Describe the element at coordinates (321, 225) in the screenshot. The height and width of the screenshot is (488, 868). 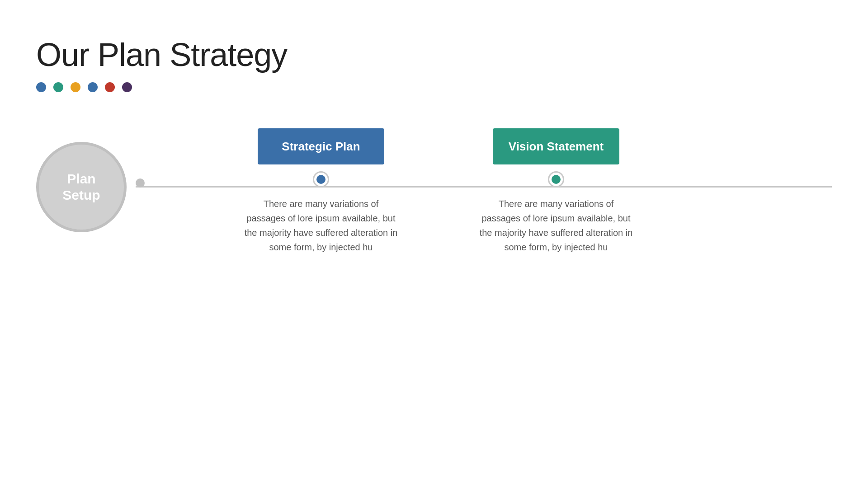
I see `strategic-description: There are many variations of passages of…` at that location.